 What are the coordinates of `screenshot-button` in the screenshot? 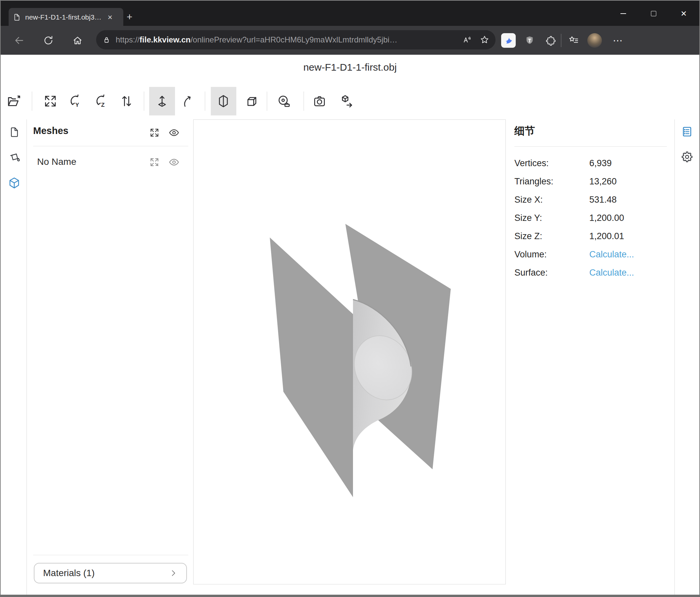 It's located at (320, 101).